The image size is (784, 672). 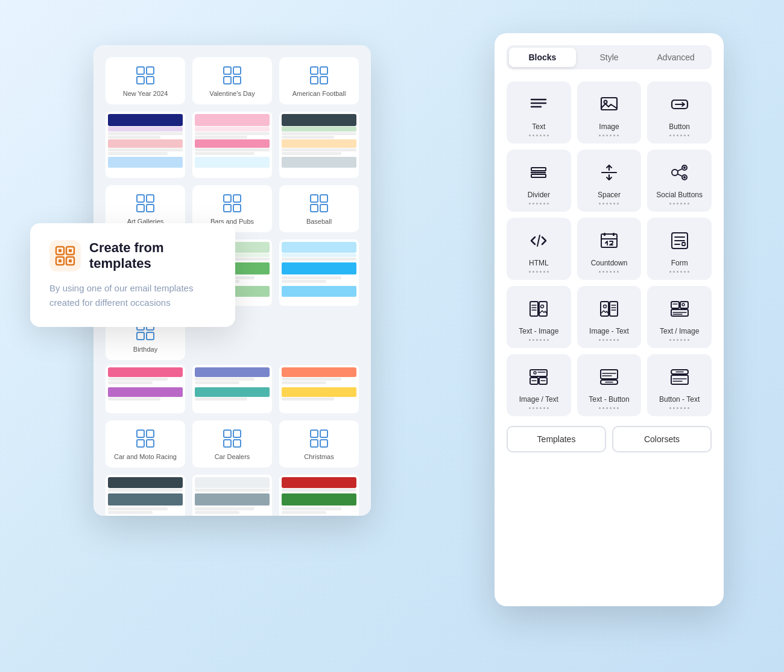 What do you see at coordinates (319, 94) in the screenshot?
I see `category-label: American Football` at bounding box center [319, 94].